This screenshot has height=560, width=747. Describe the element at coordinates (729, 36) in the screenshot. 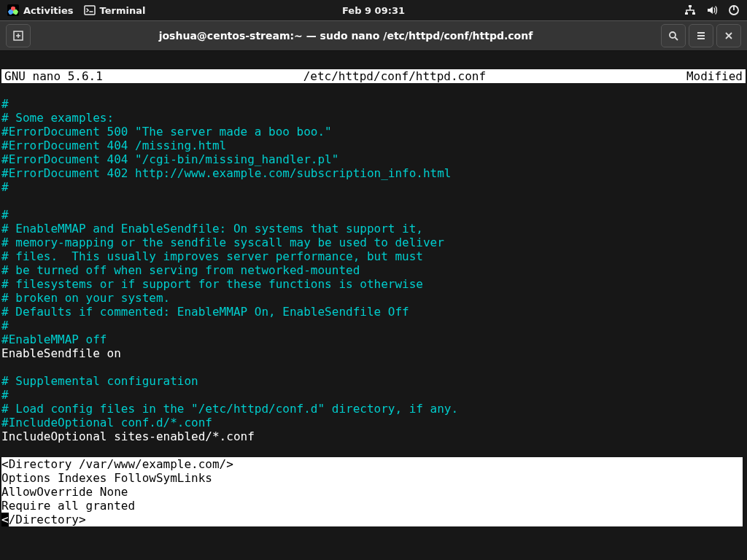

I see `close-icon` at that location.